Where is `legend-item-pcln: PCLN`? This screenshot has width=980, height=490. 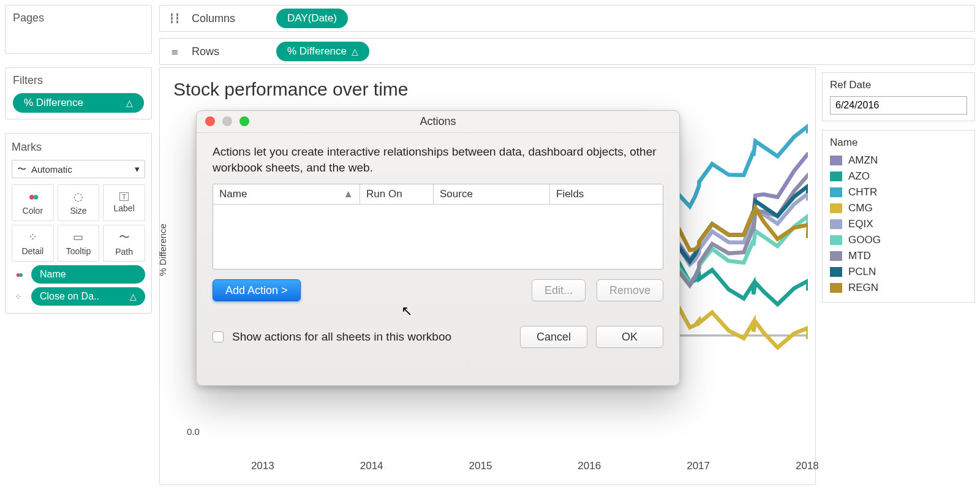
legend-item-pcln: PCLN is located at coordinates (899, 272).